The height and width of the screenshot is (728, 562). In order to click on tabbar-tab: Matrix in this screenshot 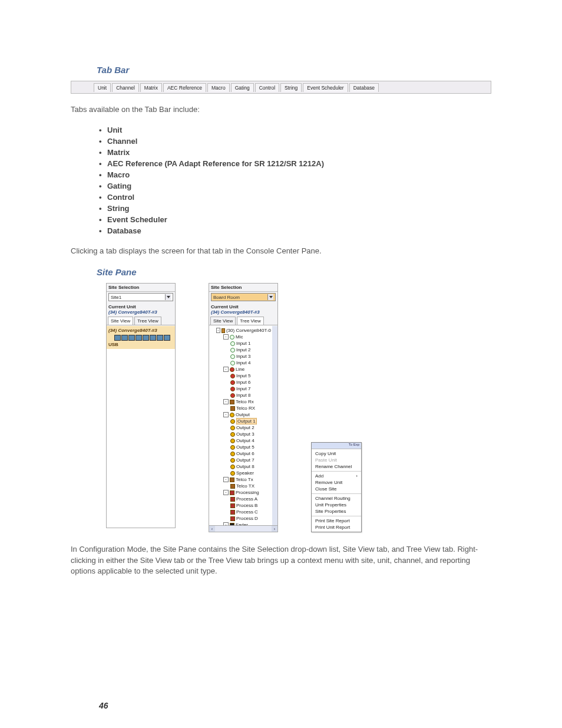, I will do `click(151, 87)`.